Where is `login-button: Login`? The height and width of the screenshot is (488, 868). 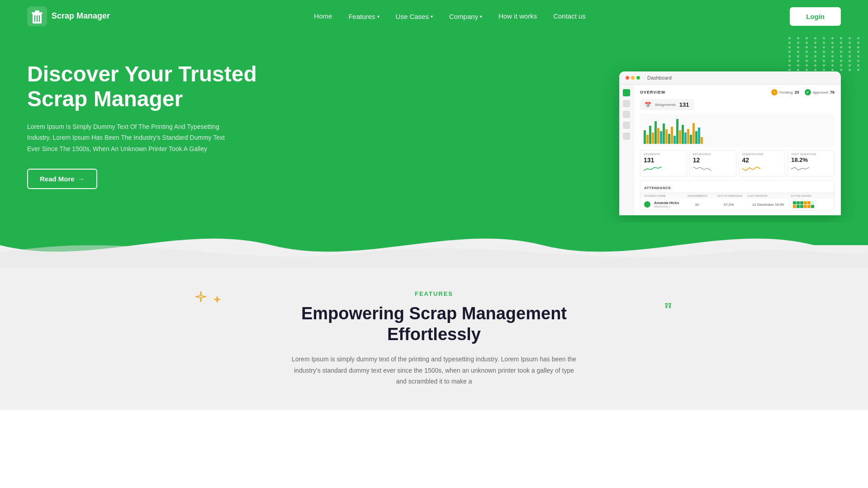
login-button: Login is located at coordinates (815, 16).